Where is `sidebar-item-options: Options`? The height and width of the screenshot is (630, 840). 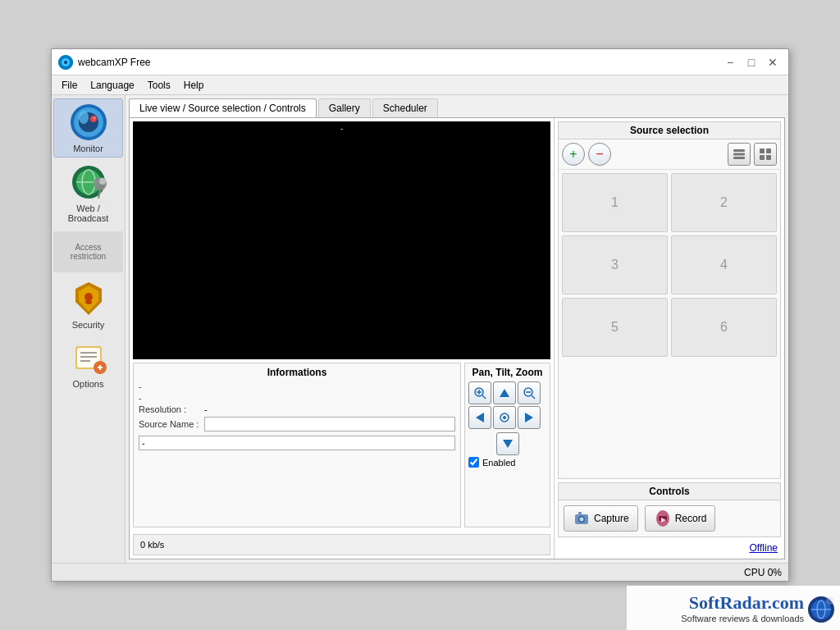 sidebar-item-options: Options is located at coordinates (89, 363).